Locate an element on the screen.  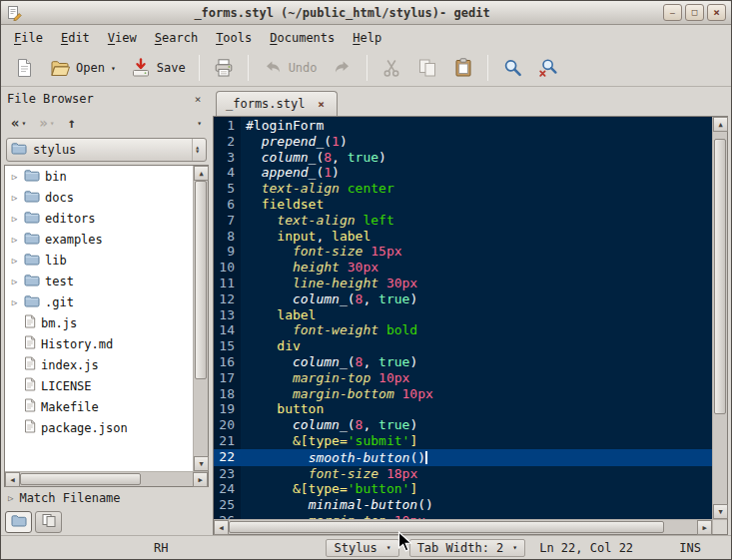
location-combo: stylus ▴▾ is located at coordinates (106, 150).